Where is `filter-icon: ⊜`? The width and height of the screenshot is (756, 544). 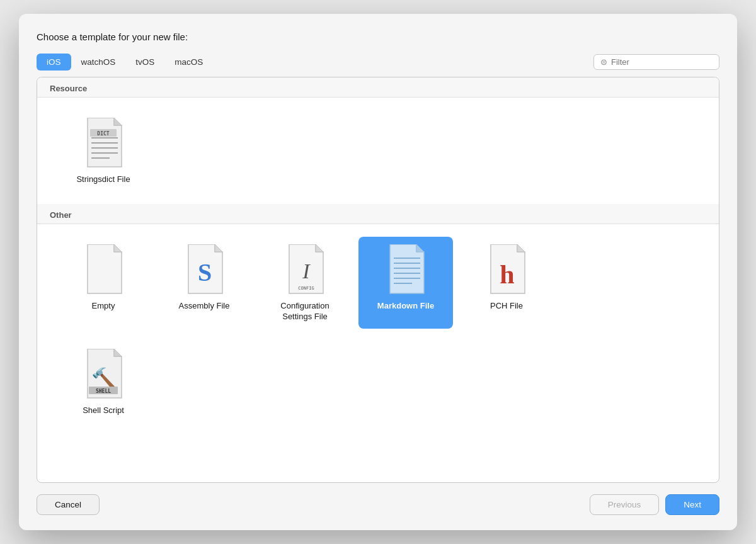 filter-icon: ⊜ is located at coordinates (604, 62).